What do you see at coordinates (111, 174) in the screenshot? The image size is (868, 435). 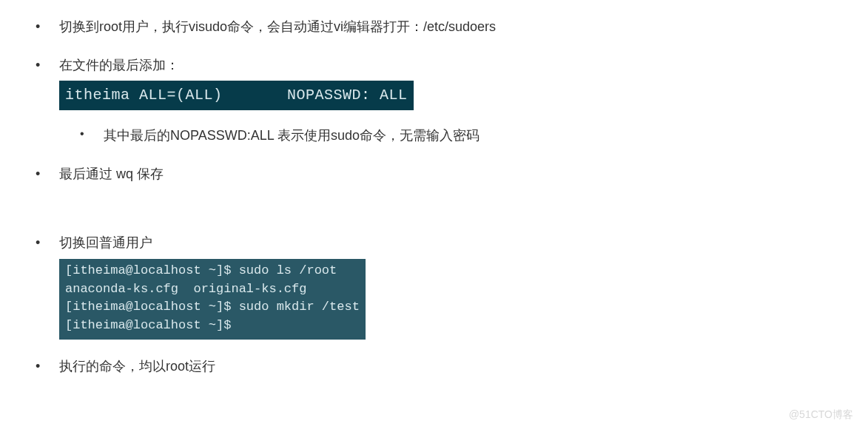 I see `bullet-text-3: 最后通过 wq 保存` at bounding box center [111, 174].